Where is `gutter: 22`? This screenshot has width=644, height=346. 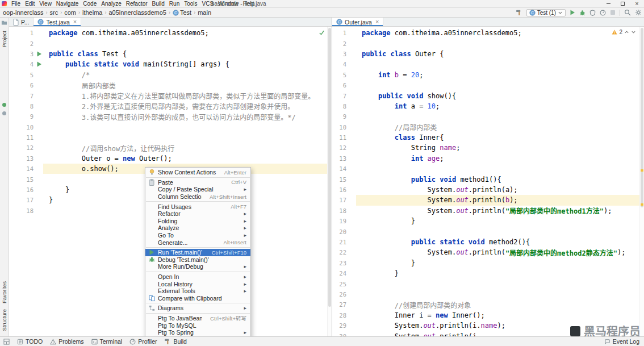
gutter: 22 is located at coordinates (344, 252).